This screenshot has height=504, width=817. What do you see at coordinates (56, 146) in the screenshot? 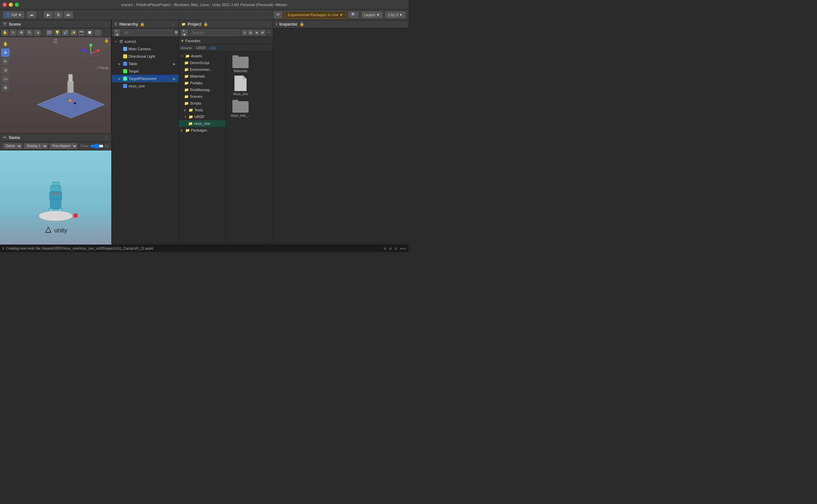
I see `game-toolbar: Game Display 1 Free Aspect Scale 1x Play…` at bounding box center [56, 146].